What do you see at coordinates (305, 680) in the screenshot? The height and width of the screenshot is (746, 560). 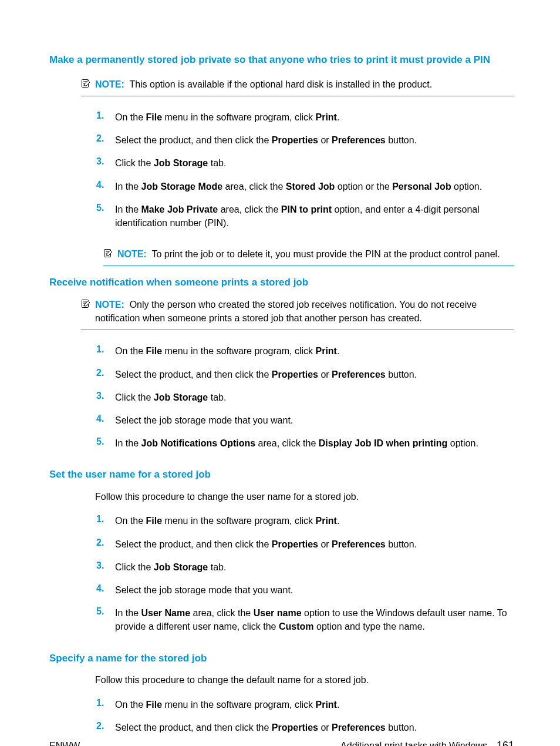 I see `intro-paragraph: Follow this procedure to change the defa…` at bounding box center [305, 680].